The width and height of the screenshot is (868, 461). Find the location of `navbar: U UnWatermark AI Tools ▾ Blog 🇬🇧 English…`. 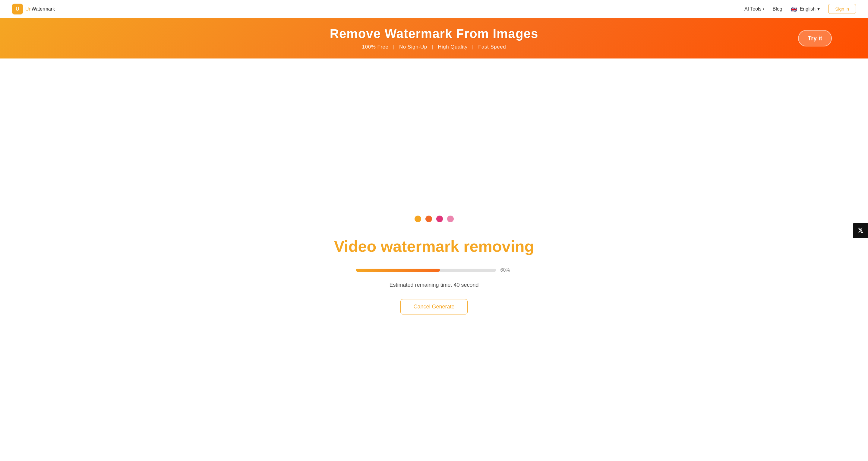

navbar: U UnWatermark AI Tools ▾ Blog 🇬🇧 English… is located at coordinates (434, 9).